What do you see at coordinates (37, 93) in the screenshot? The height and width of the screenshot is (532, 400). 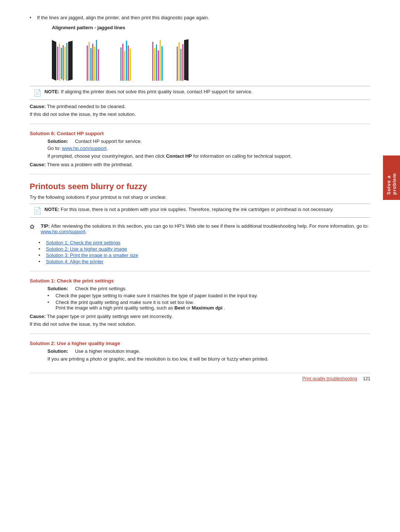 I see `note-icon-1: 📄` at bounding box center [37, 93].